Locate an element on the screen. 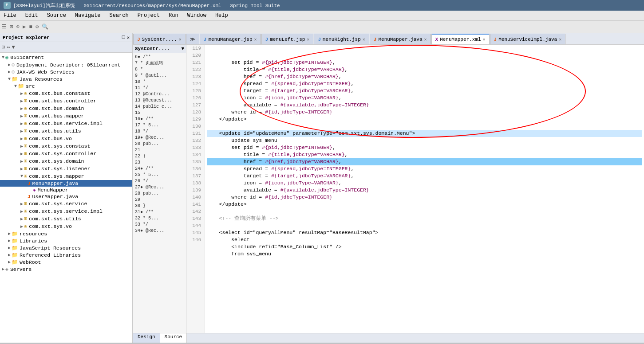 The height and width of the screenshot is (344, 644). more-tabs: ≫ is located at coordinates (193, 39).